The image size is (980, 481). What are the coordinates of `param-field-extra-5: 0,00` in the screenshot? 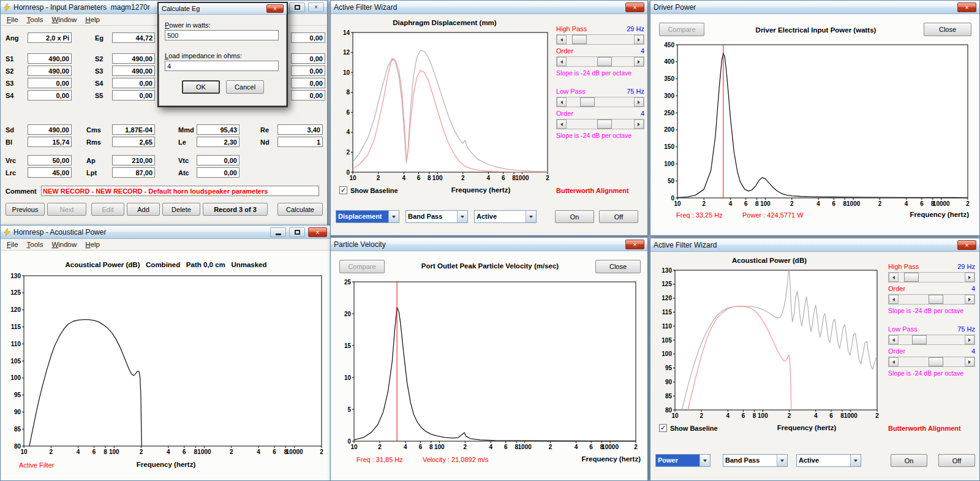 It's located at (308, 96).